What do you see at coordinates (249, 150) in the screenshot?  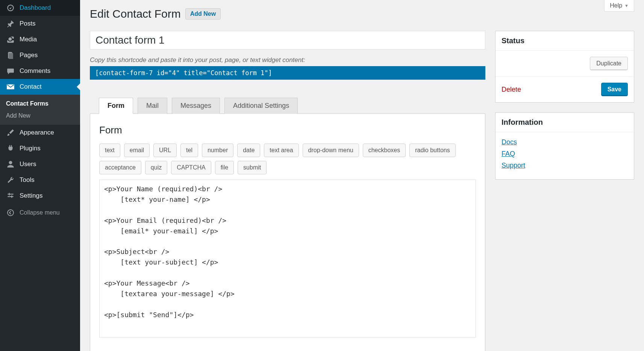 I see `tag-btn-date: date` at bounding box center [249, 150].